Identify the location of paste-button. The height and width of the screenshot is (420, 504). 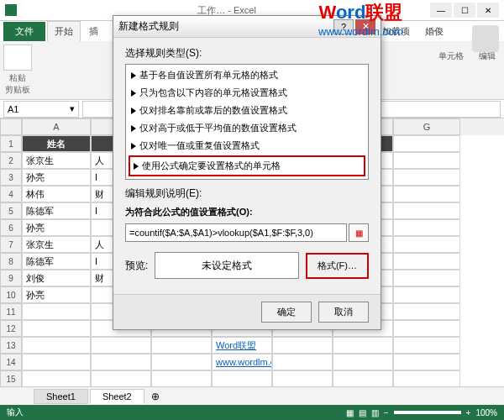
(18, 57).